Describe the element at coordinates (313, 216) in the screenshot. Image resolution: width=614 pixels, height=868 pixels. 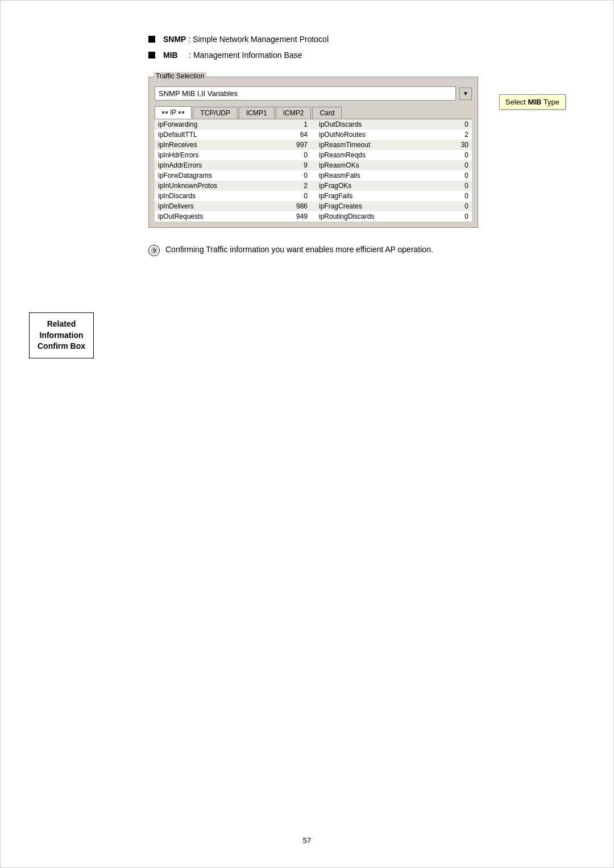
I see `table-row: ipOutRequests 949 ipRoutingDiscards 0` at that location.